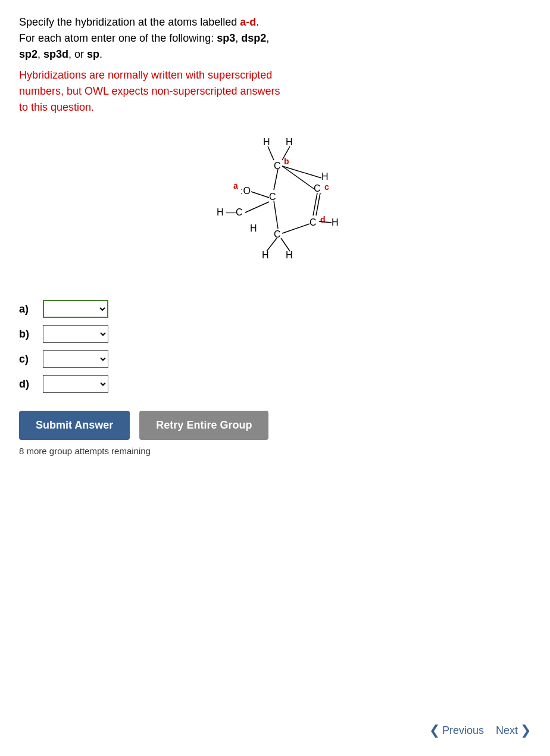 This screenshot has height=756, width=550. I want to click on previous-label: Previous, so click(463, 731).